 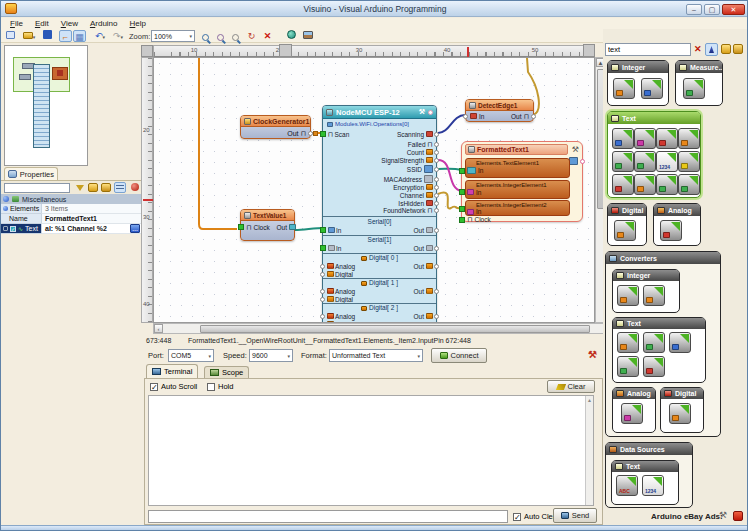 I want to click on toggle-grid-icon: ▦, so click(x=80, y=36).